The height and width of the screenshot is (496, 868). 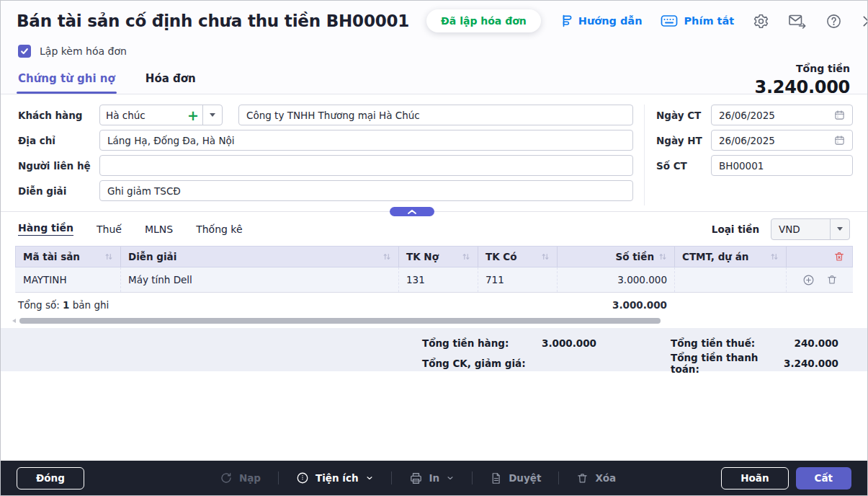 What do you see at coordinates (213, 21) in the screenshot?
I see `page-title: Bán tài sản cố định chưa thu tiền BH0000…` at bounding box center [213, 21].